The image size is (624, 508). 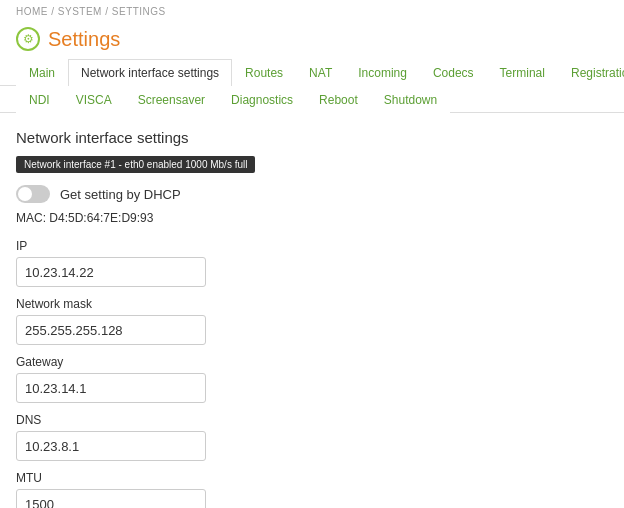 What do you see at coordinates (454, 72) in the screenshot?
I see `tab-codecs: Codecs` at bounding box center [454, 72].